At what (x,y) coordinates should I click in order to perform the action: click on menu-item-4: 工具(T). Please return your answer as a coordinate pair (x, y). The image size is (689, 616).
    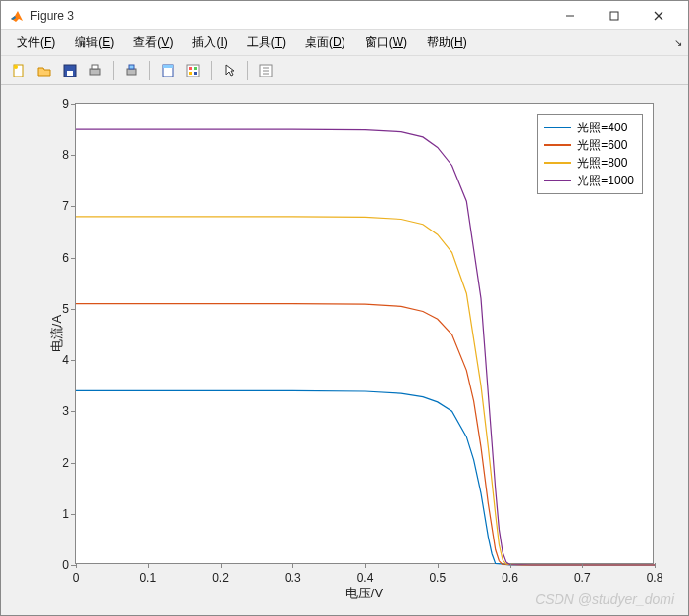
    Looking at the image, I should click on (267, 43).